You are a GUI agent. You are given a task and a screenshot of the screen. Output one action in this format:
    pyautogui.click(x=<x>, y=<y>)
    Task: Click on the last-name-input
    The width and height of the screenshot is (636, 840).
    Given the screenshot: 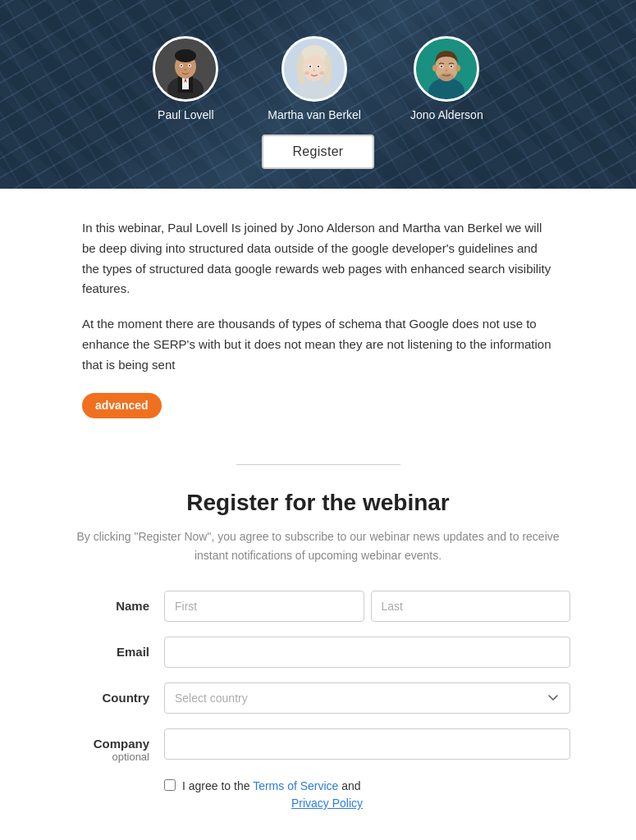 What is the action you would take?
    pyautogui.click(x=471, y=606)
    